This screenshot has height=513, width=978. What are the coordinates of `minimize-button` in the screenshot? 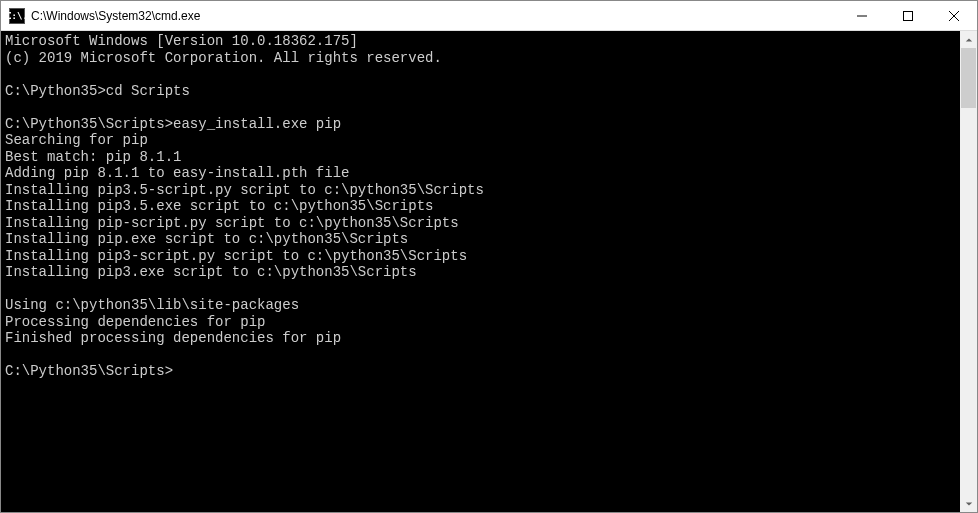 It's located at (862, 16).